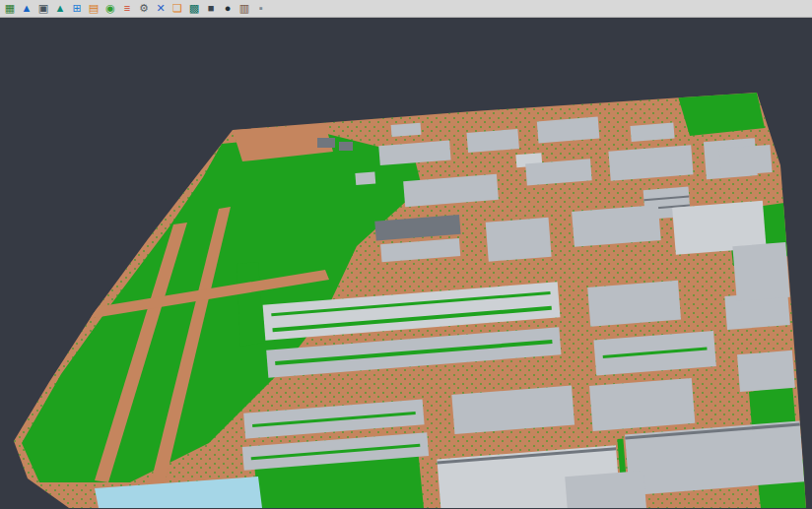  I want to click on blue-cross-icon: ✕, so click(161, 8).